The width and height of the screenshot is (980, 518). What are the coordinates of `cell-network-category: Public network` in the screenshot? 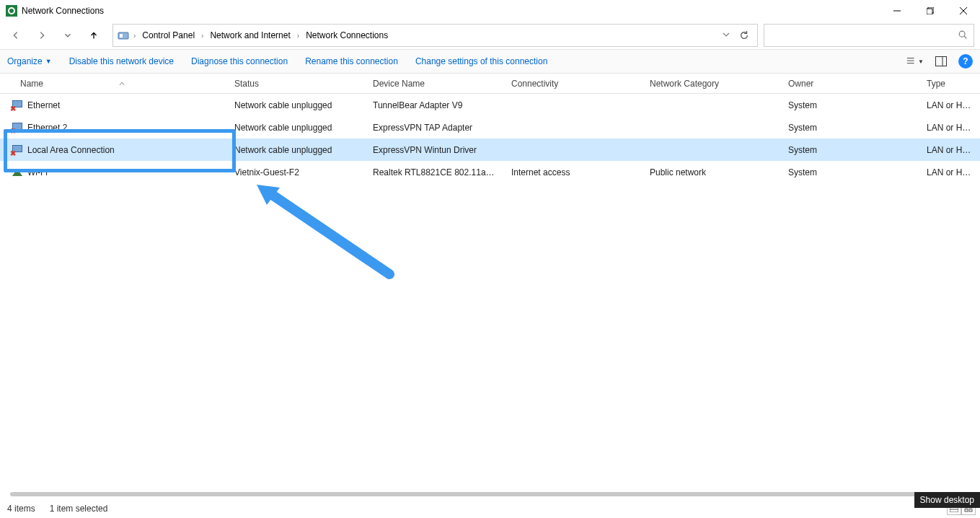 It's located at (712, 172).